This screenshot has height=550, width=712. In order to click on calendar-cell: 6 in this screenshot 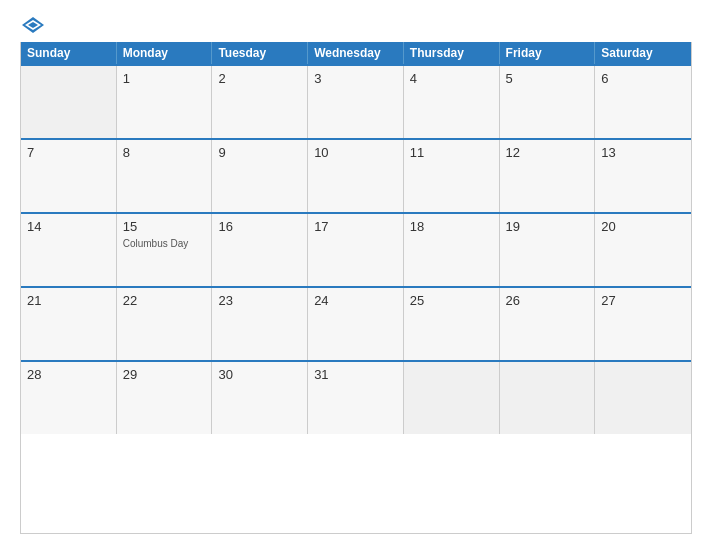, I will do `click(643, 102)`.